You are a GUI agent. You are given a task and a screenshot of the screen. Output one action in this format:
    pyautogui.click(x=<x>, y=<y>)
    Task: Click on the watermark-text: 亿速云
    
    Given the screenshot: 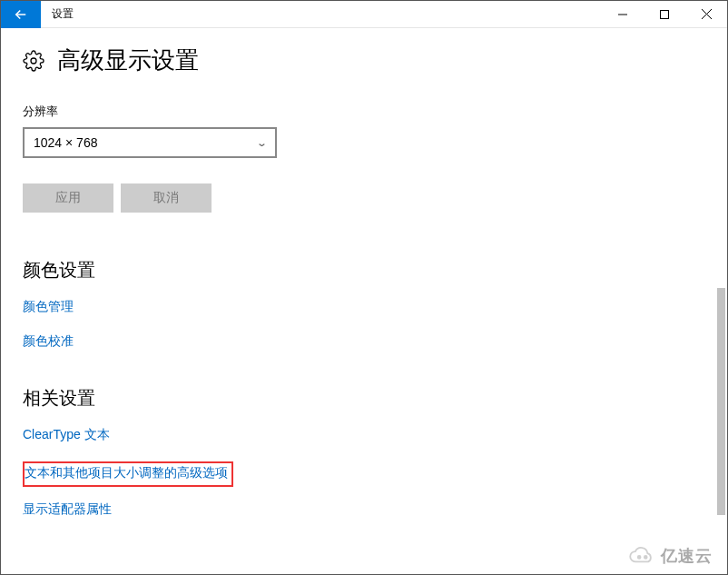 What is the action you would take?
    pyautogui.click(x=686, y=556)
    